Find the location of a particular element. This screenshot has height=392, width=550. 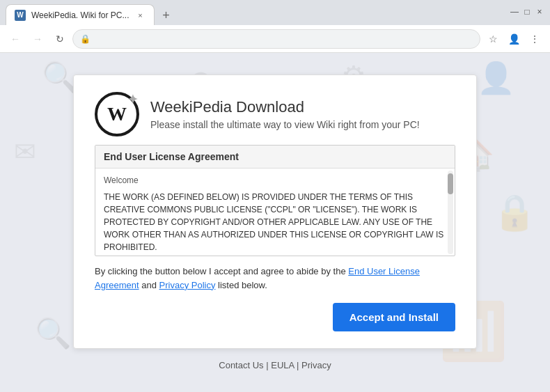

lock-icon: 🔒 is located at coordinates (85, 39).